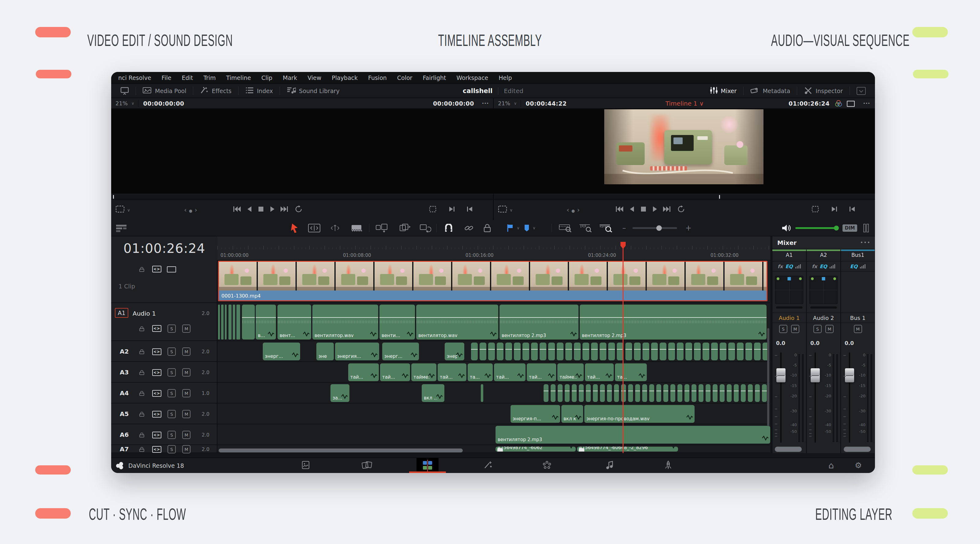 The image size is (980, 544). Describe the element at coordinates (470, 210) in the screenshot. I see `go-to-in-icon` at that location.